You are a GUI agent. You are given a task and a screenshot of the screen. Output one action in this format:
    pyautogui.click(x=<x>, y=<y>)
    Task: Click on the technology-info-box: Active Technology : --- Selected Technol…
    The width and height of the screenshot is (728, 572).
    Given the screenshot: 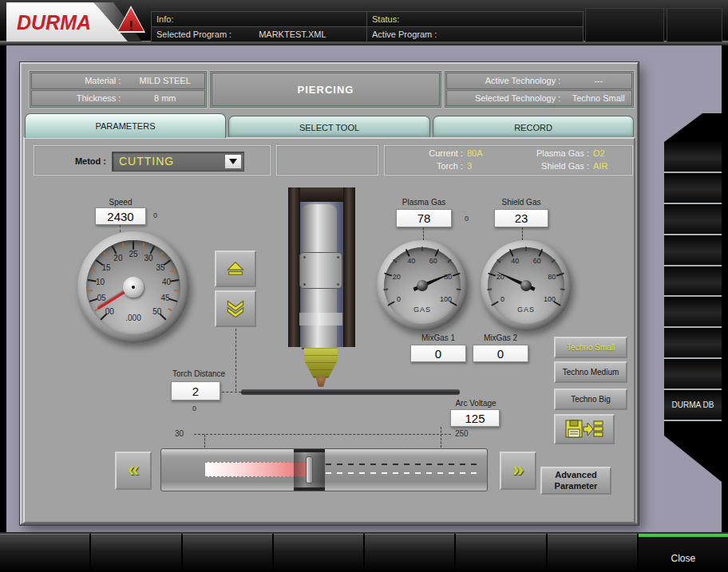 What is the action you would take?
    pyautogui.click(x=540, y=89)
    